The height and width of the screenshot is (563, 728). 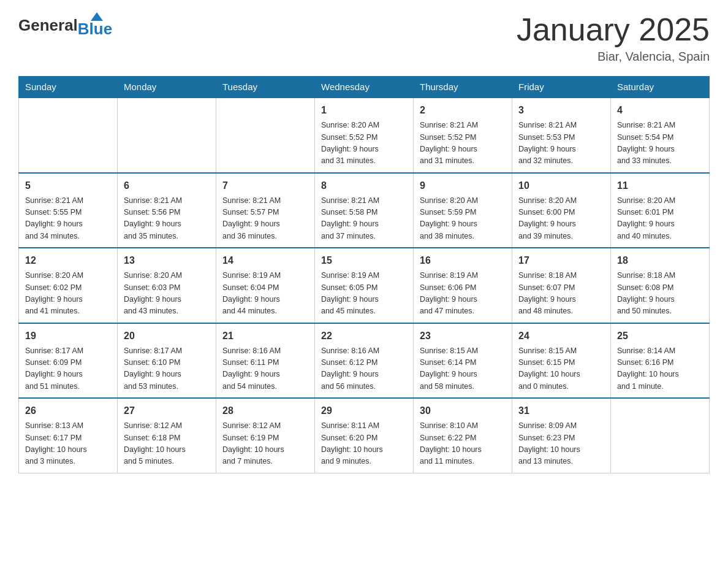 What do you see at coordinates (364, 211) in the screenshot?
I see `calendar-cell: 8Sunrise: 8:21 AM Sunset: 5:58 PM Daylig…` at bounding box center [364, 211].